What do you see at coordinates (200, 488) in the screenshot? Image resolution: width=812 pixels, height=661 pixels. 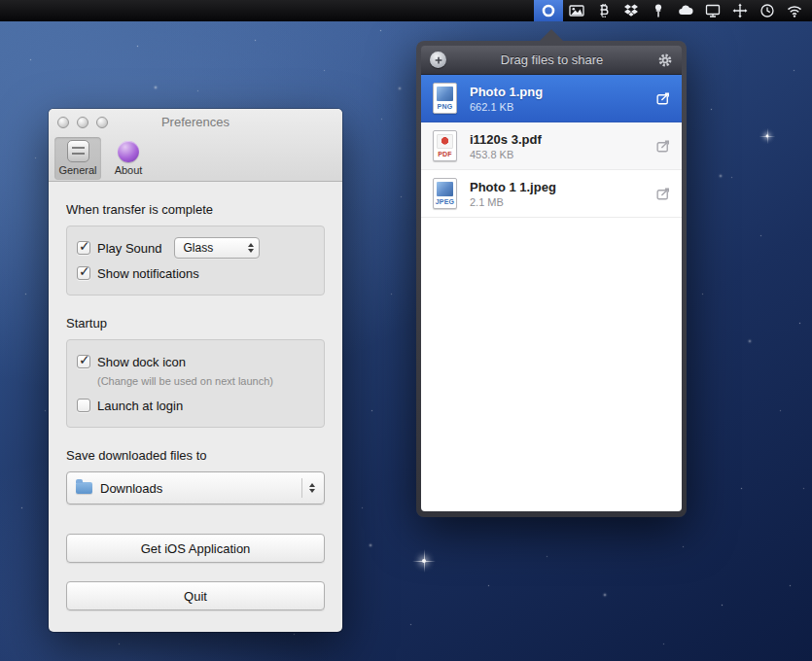 I see `save-location-value: Downloads` at bounding box center [200, 488].